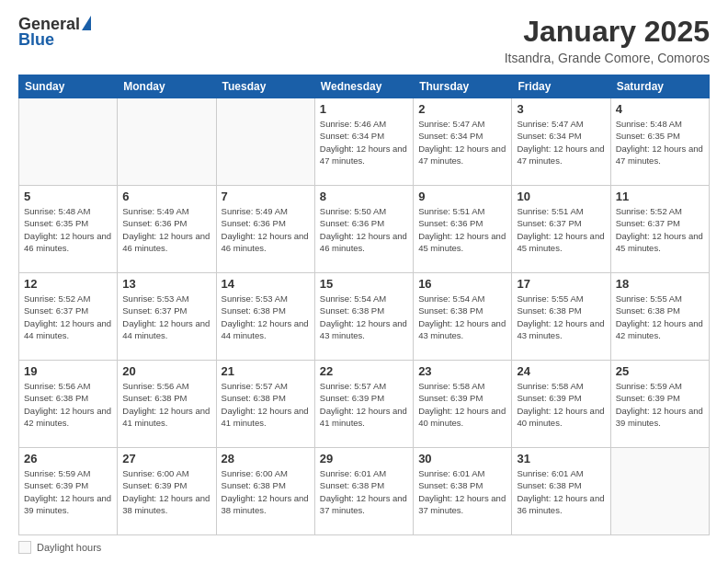 This screenshot has height=563, width=728. I want to click on calendar-cell: 29Sunrise: 6:01 AM Sunset: 6:38 PM Dayli…, so click(364, 491).